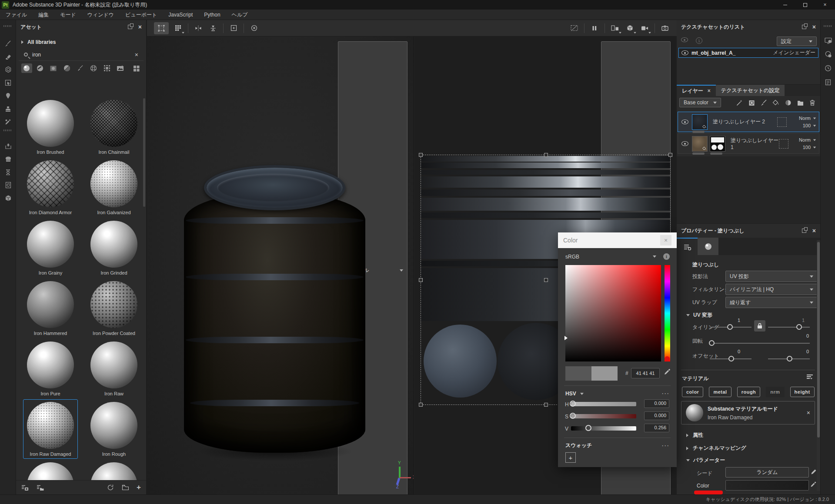 Image resolution: width=835 pixels, height=504 pixels. I want to click on resources-updater-button, so click(8, 185).